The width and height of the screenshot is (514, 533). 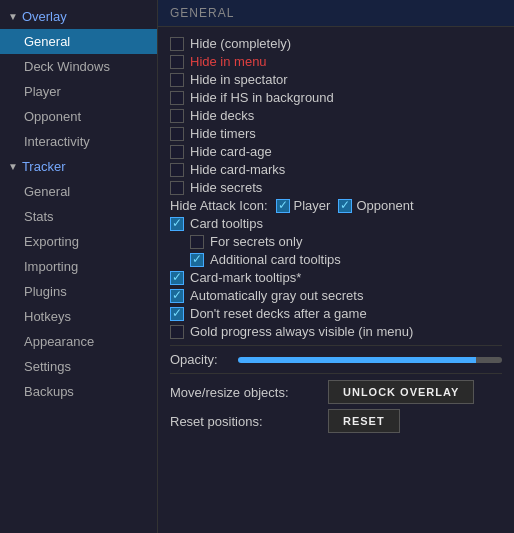 What do you see at coordinates (228, 62) in the screenshot?
I see `hide-in-menu-label: Hide in menu` at bounding box center [228, 62].